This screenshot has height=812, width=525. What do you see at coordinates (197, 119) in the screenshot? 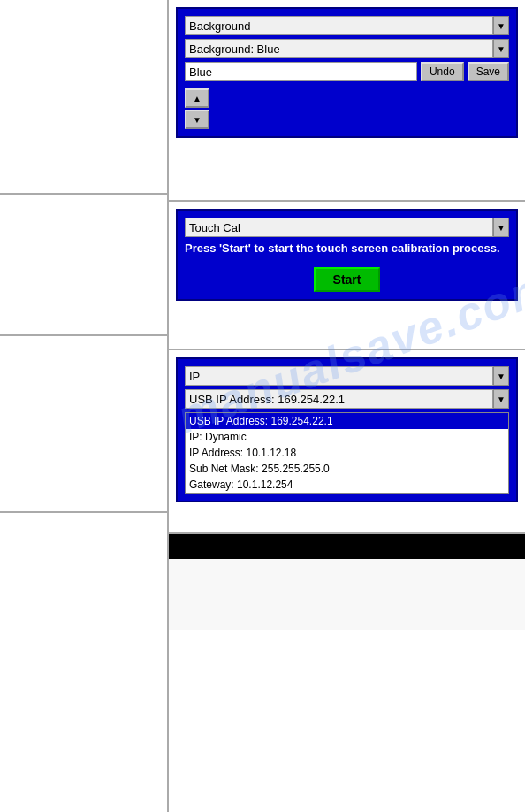
I see `down-arrow-button: ▼` at bounding box center [197, 119].